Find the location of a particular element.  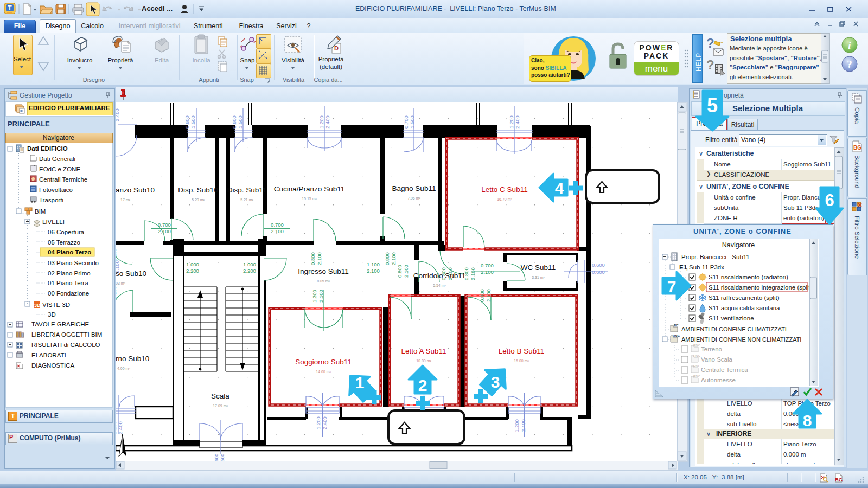

svg-text: 500 is located at coordinates (222, 458).